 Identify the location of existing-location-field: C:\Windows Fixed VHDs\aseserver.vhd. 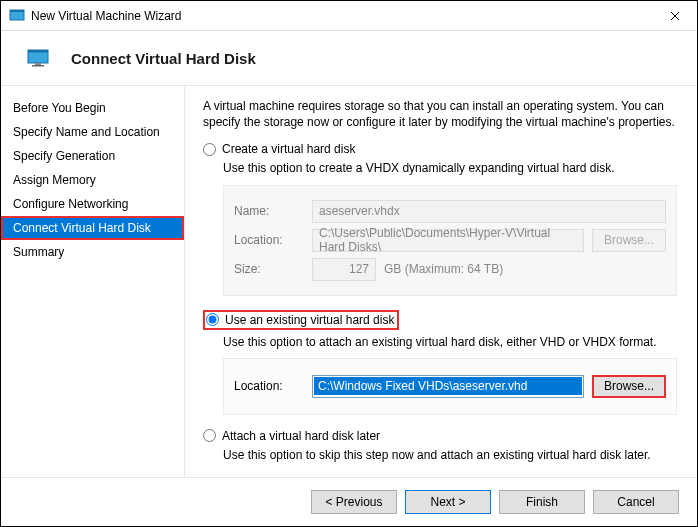
(448, 386).